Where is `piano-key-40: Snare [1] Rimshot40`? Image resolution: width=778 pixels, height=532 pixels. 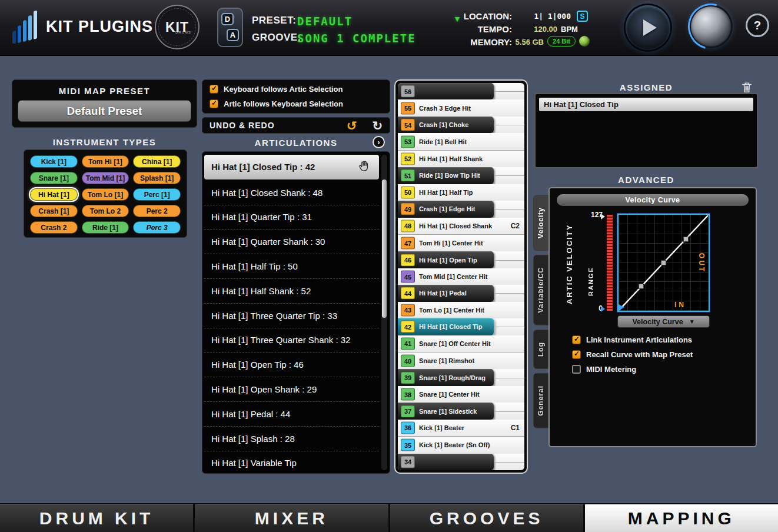
piano-key-40: Snare [1] Rimshot40 is located at coordinates (461, 361).